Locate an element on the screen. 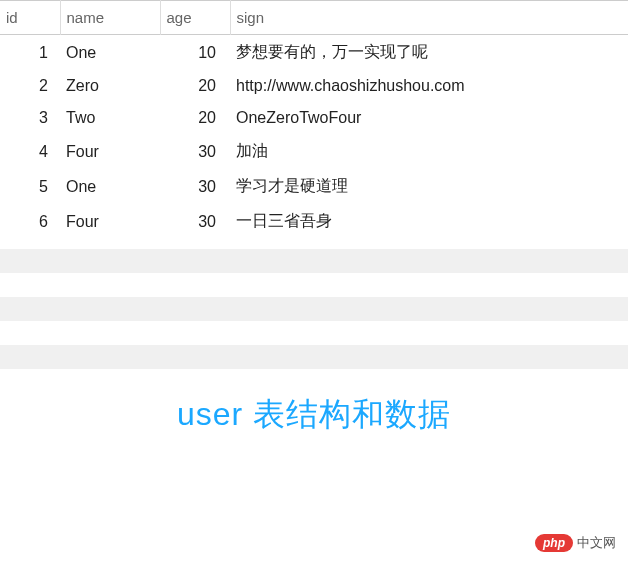 The width and height of the screenshot is (628, 562). table-row: 1 One 10 梦想要有的，万一实现了呢 is located at coordinates (314, 53).